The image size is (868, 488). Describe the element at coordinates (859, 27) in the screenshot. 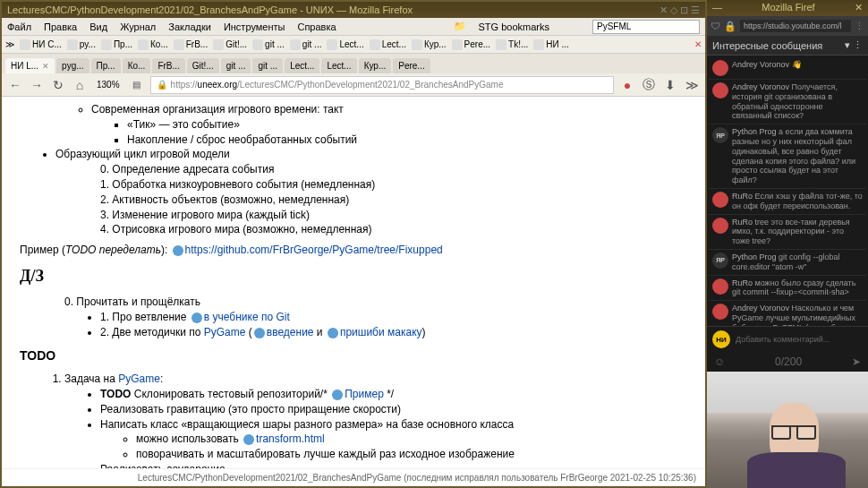

I see `side-menu-icon: ⋮` at that location.